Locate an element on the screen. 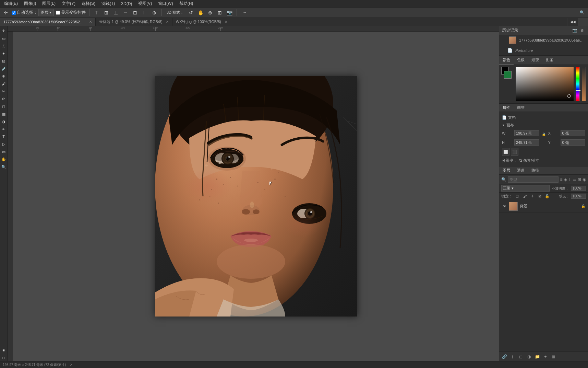  lock-transparent-icon: ◻ is located at coordinates (517, 196).